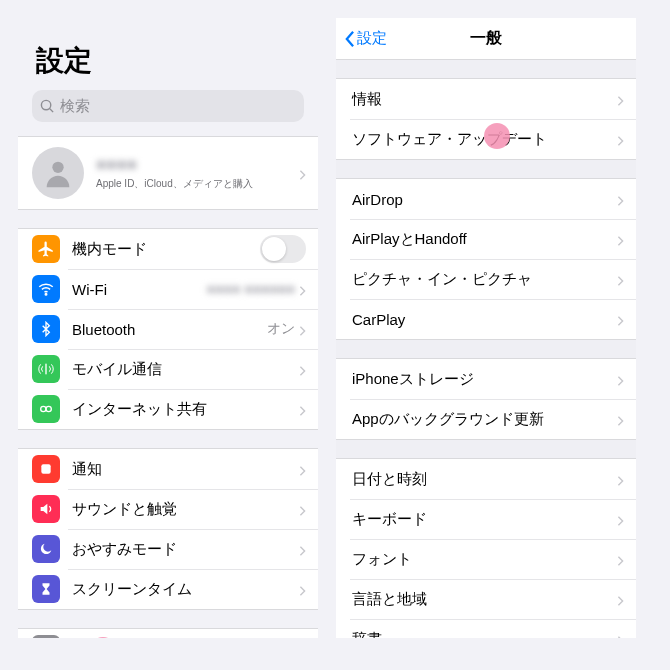 Image resolution: width=670 pixels, height=670 pixels. Describe the element at coordinates (168, 106) in the screenshot. I see `search-input: 検索` at that location.